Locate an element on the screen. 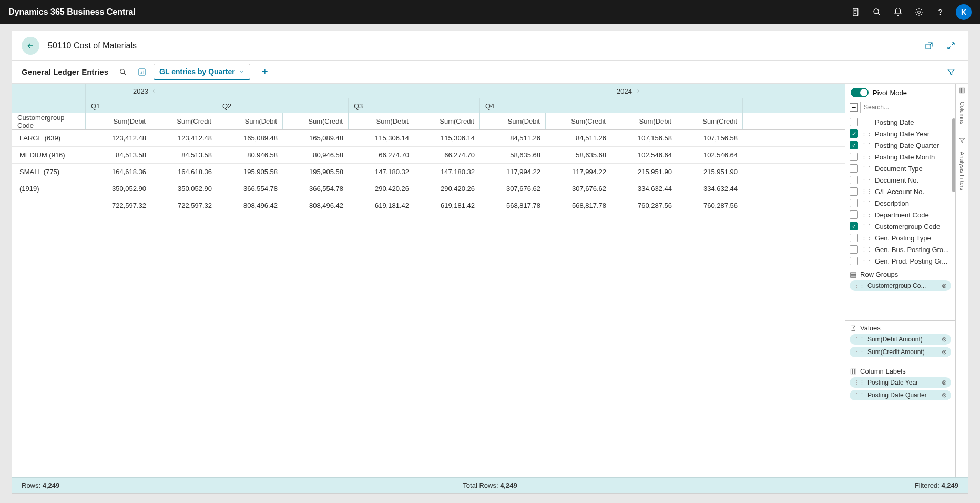 The image size is (980, 503). collapse-all-icon: − is located at coordinates (854, 107).